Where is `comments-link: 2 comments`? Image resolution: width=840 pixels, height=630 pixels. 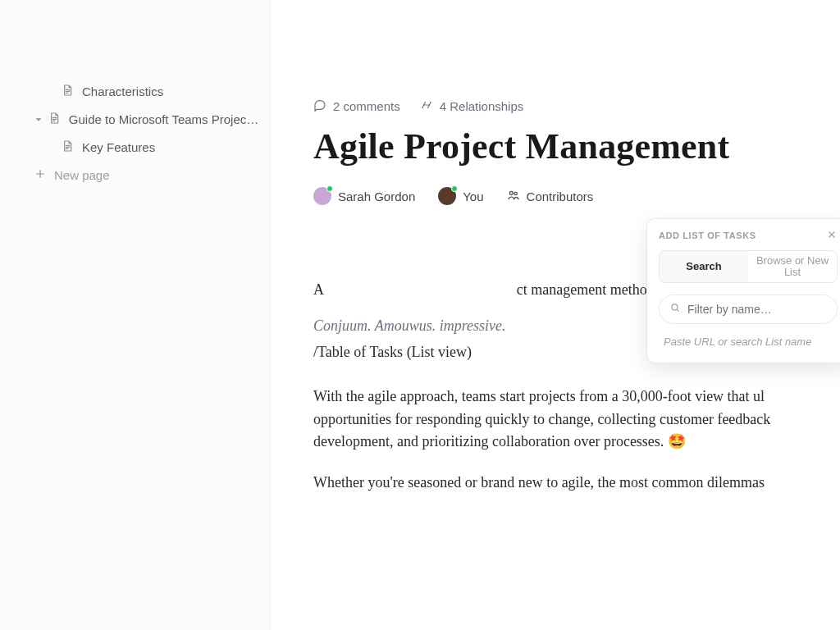
comments-link: 2 comments is located at coordinates (357, 107).